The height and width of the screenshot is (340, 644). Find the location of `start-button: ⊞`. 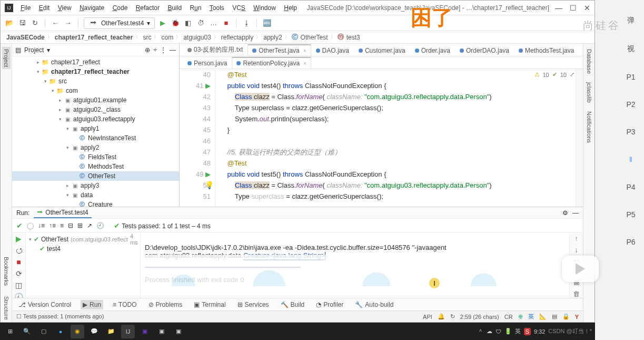

start-button: ⊞ is located at coordinates (10, 332).